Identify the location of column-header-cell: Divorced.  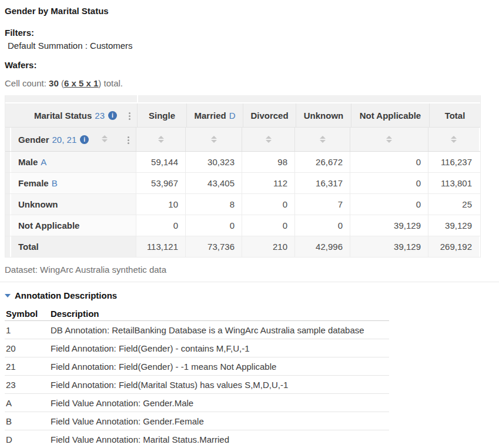
(269, 115).